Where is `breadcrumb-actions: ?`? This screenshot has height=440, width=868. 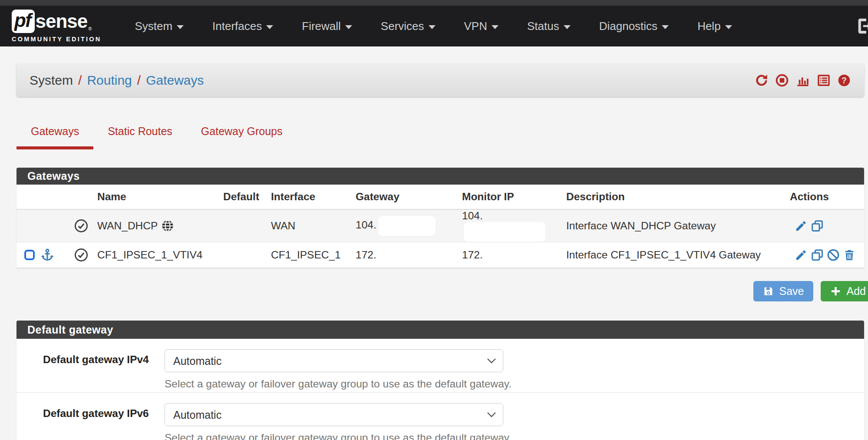
breadcrumb-actions: ? is located at coordinates (803, 80).